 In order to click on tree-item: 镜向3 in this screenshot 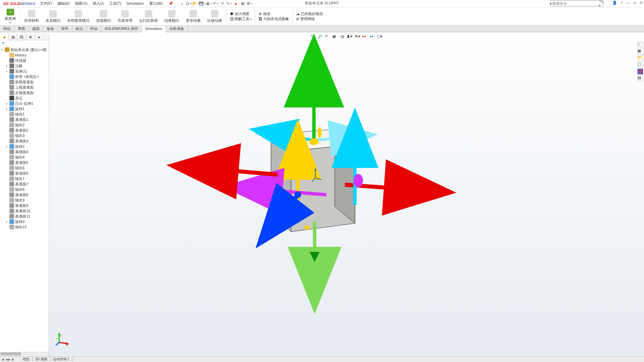, I will do `click(24, 136)`.